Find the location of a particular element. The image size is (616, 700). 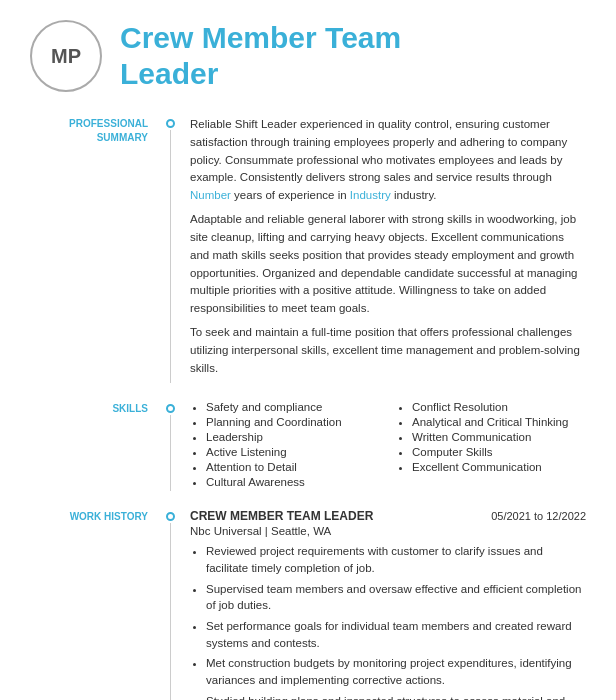

summary-dot-col is located at coordinates (170, 250).